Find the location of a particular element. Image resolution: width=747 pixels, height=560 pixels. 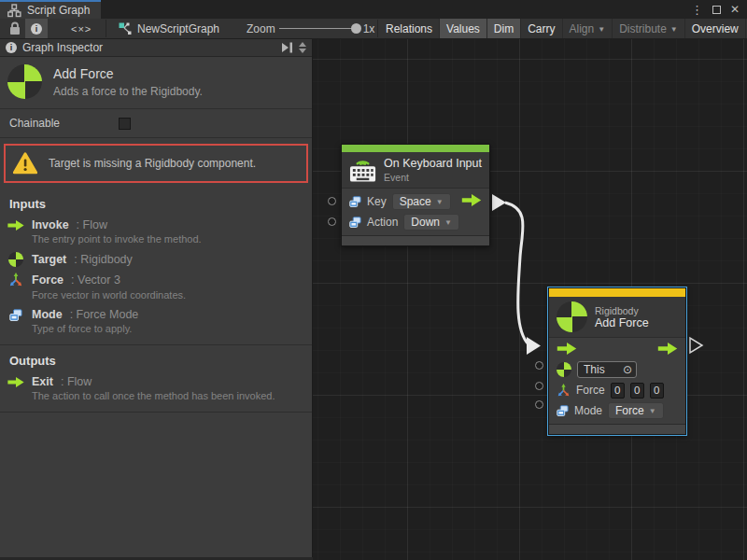

scroll-down-icon is located at coordinates (303, 50).